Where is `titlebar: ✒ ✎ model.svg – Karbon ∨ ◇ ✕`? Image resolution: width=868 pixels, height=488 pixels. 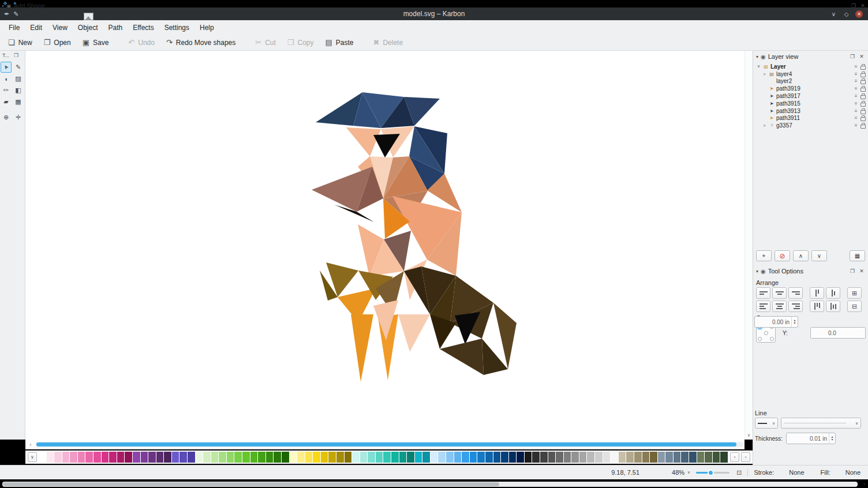
titlebar: ✒ ✎ model.svg – Karbon ∨ ◇ ✕ is located at coordinates (434, 14).